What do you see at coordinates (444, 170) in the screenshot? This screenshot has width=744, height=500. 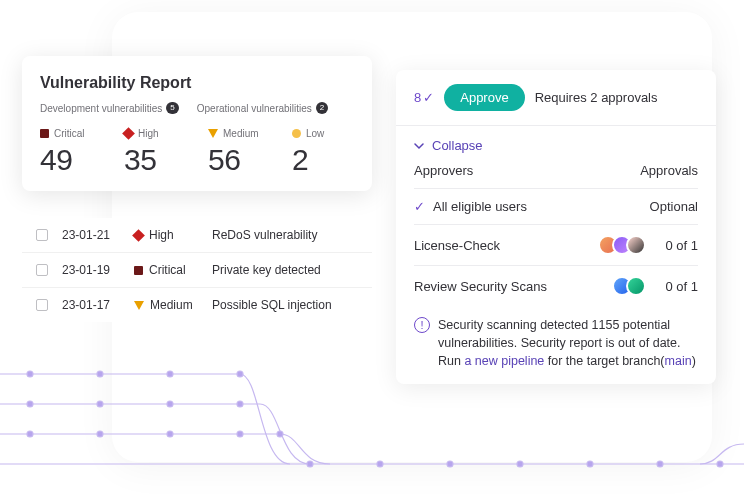 I see `approvers-header: Approvers` at bounding box center [444, 170].